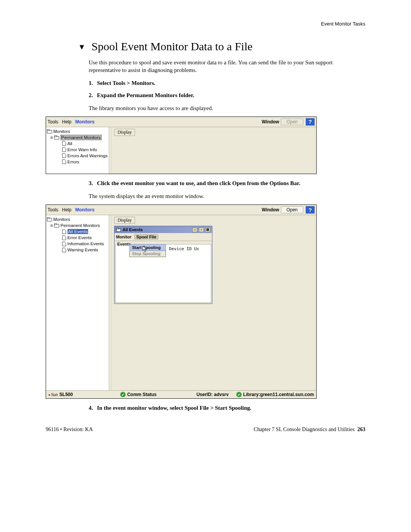 The height and width of the screenshot is (532, 411). I want to click on userid-status: UserID: advsrv, so click(212, 395).